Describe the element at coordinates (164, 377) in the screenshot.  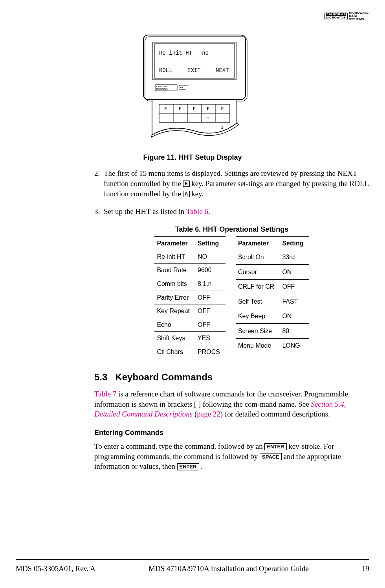
I see `section-title: Keyboard Commands` at that location.